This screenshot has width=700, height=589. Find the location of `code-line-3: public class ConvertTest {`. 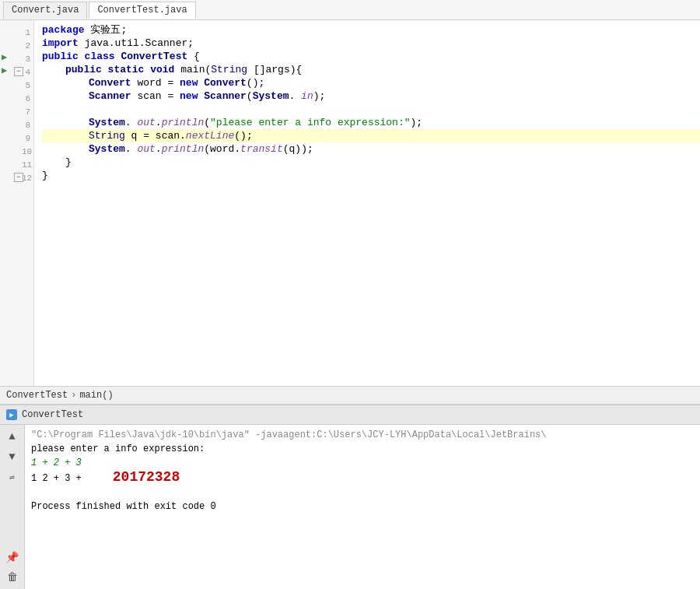

code-line-3: public class ConvertTest { is located at coordinates (371, 56).